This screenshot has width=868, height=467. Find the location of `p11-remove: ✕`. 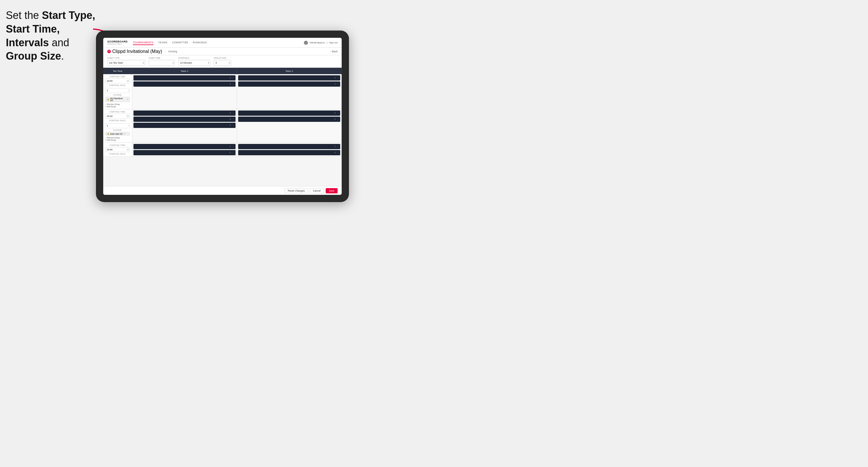

p11-remove: ✕ is located at coordinates (335, 147).